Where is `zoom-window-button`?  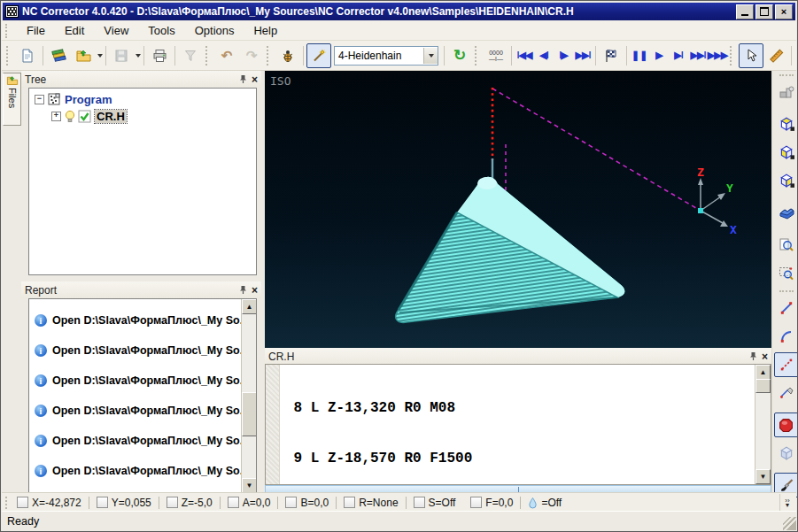 zoom-window-button is located at coordinates (786, 273).